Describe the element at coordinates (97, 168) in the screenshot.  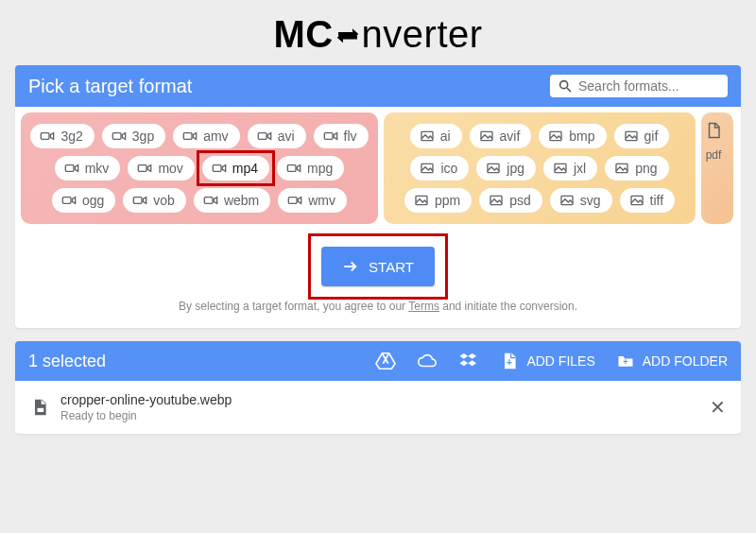
I see `format-chip-label: mkv` at that location.